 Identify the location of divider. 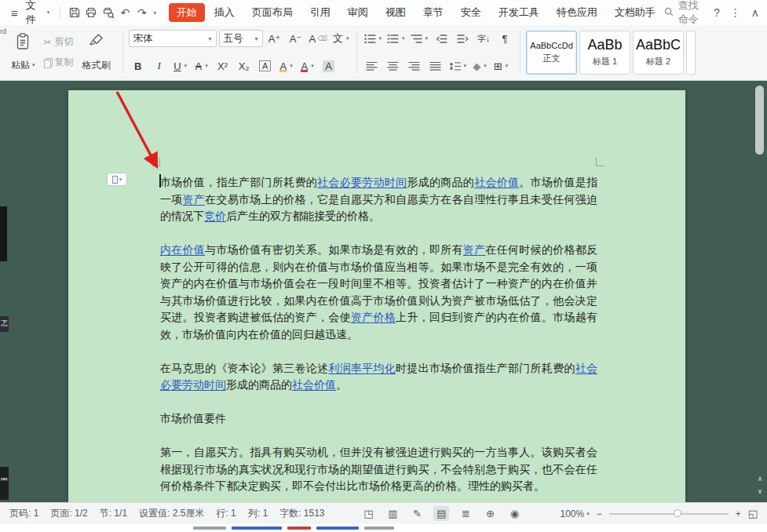
(60, 13).